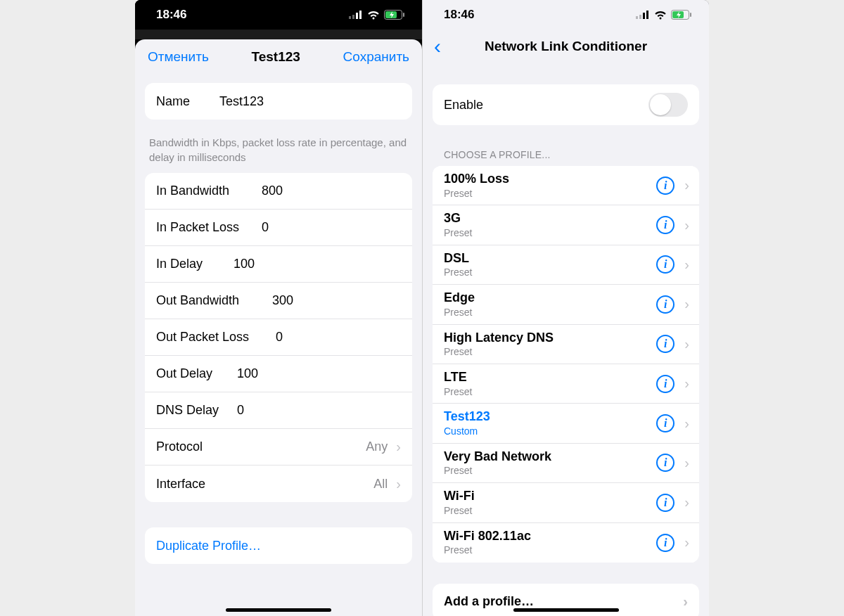 The width and height of the screenshot is (844, 616). What do you see at coordinates (489, 602) in the screenshot?
I see `add-profile-label: Add a profile…` at bounding box center [489, 602].